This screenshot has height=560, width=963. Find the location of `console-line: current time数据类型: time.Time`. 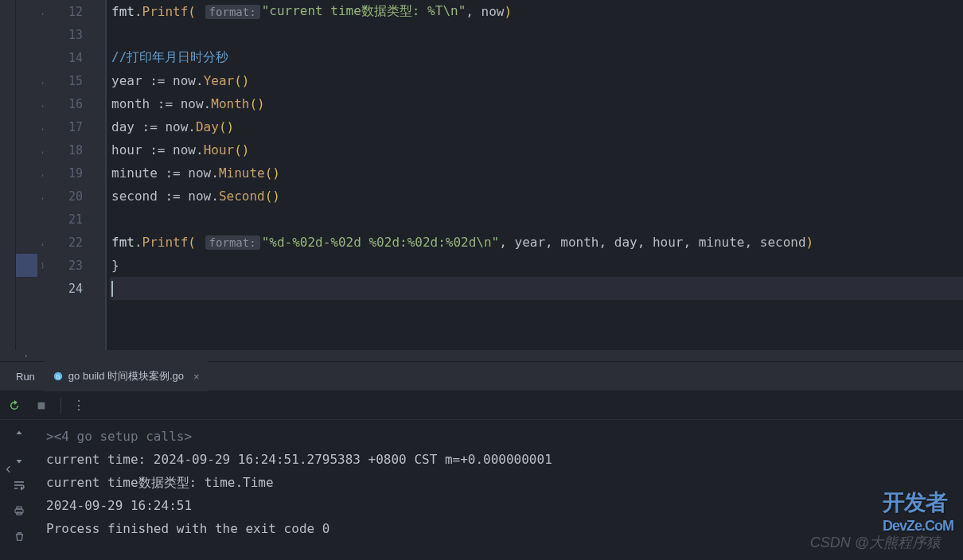

console-line: current time数据类型: time.Time is located at coordinates (501, 482).